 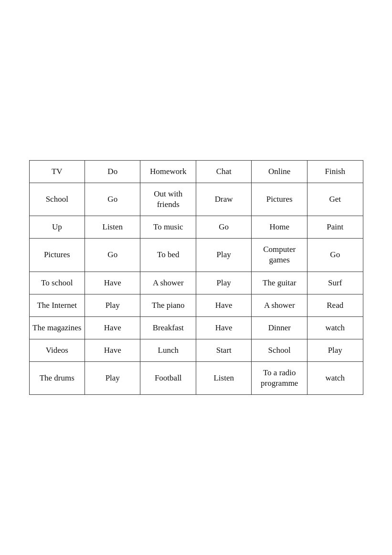 What do you see at coordinates (168, 200) in the screenshot?
I see `table-cell: Out with friends` at bounding box center [168, 200].